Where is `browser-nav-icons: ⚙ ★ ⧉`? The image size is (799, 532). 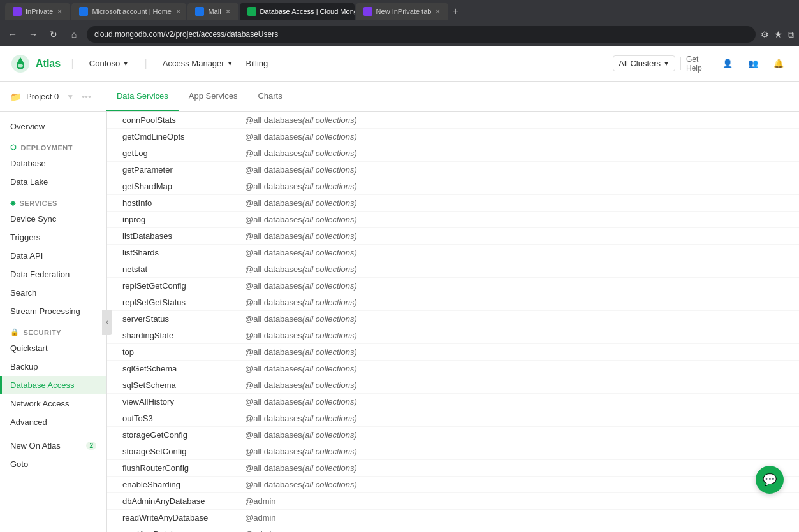 browser-nav-icons: ⚙ ★ ⧉ is located at coordinates (777, 34).